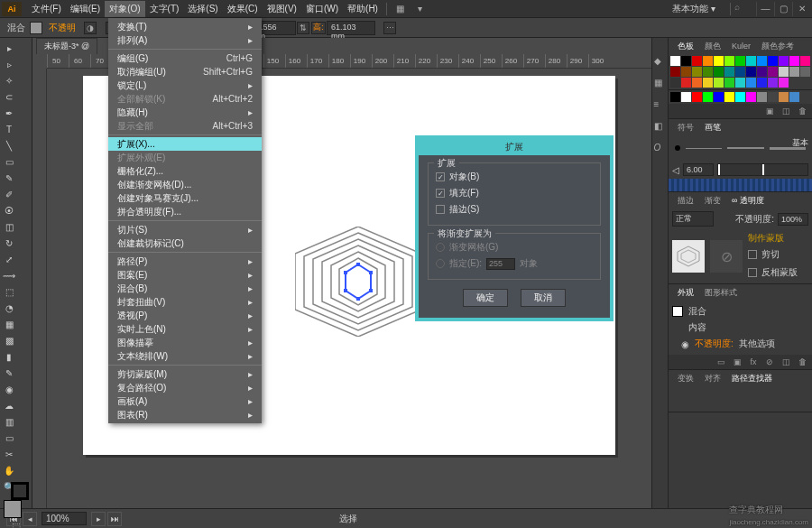 Image resolution: width=812 pixels, height=528 pixels. I want to click on mesh-tool: ▩, so click(9, 340).